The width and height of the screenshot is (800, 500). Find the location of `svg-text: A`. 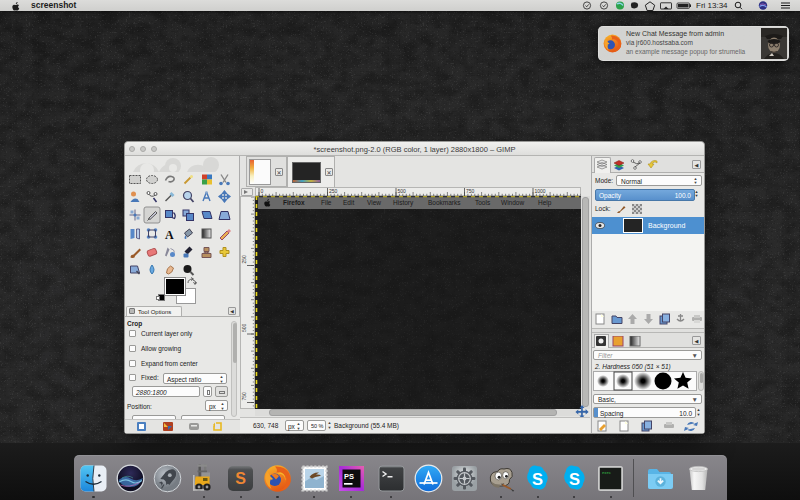

svg-text: A is located at coordinates (170, 235).